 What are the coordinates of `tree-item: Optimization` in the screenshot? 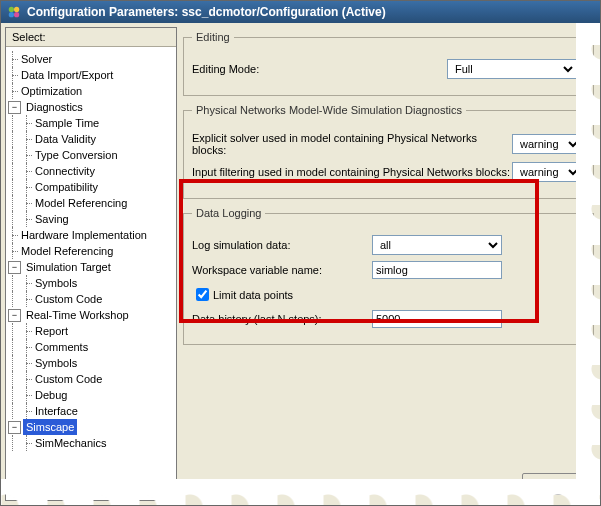 It's located at (92, 91).